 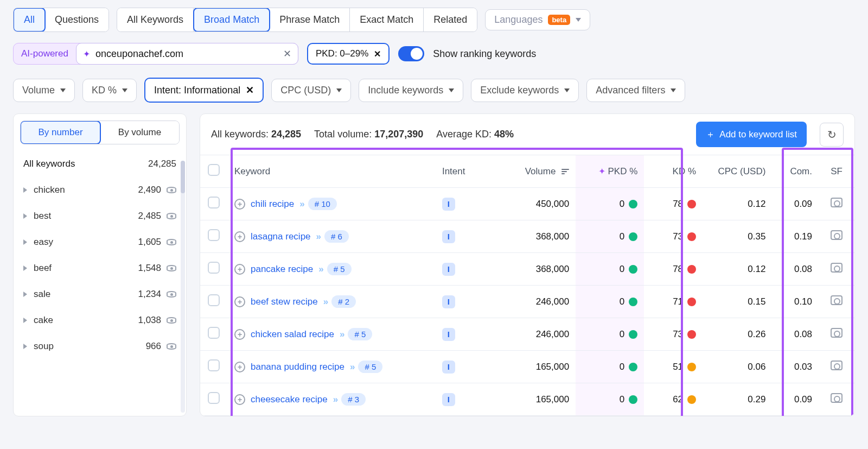 What do you see at coordinates (281, 237) in the screenshot?
I see `keyword-link: lasagna recipe` at bounding box center [281, 237].